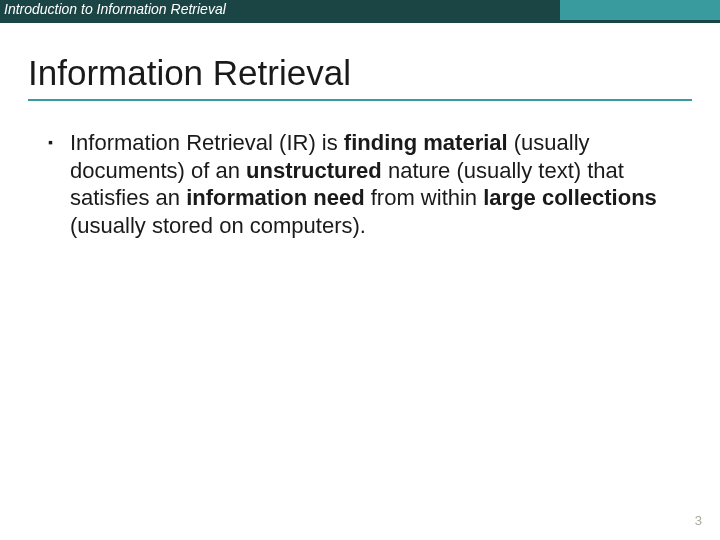 This screenshot has width=720, height=540. I want to click on bullet-text-seg1: Information Retrieval (IR) is, so click(207, 142).